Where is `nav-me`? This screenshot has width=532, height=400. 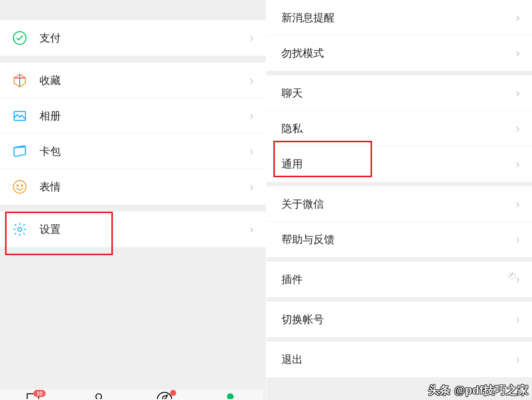
nav-me is located at coordinates (230, 395).